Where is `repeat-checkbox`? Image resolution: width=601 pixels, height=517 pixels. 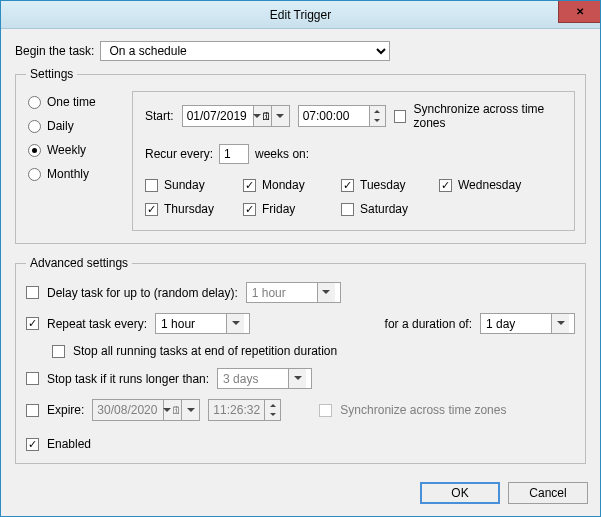
repeat-checkbox is located at coordinates (32, 324).